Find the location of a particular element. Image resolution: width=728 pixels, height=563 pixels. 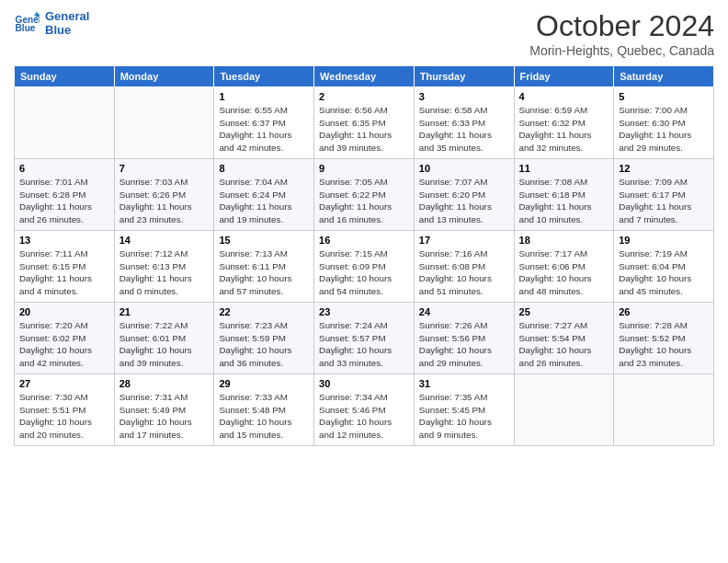

page-header: General Blue General Blue October 2024 M… is located at coordinates (364, 33).